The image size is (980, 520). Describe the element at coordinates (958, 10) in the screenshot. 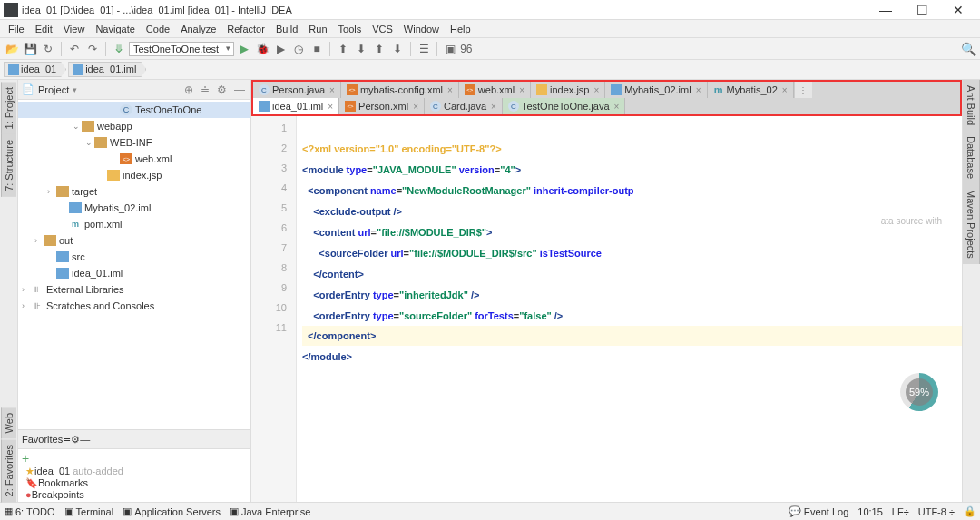

I see `close-button: ✕` at that location.